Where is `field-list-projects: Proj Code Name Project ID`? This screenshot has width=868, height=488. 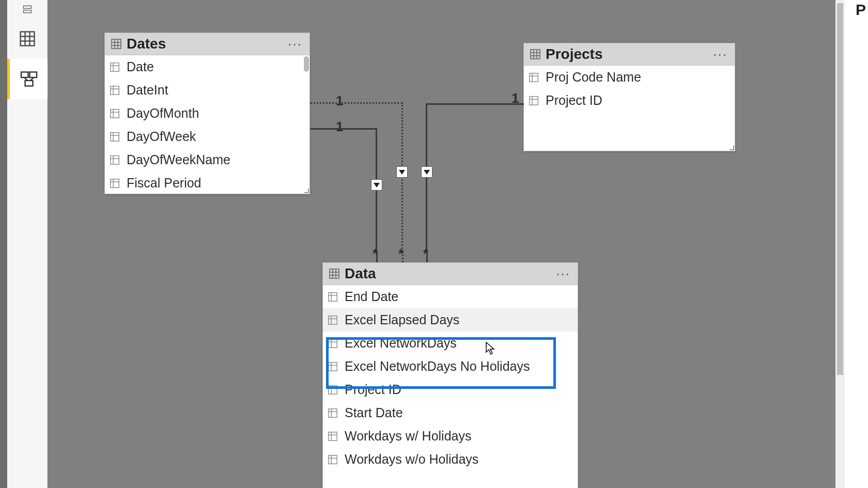
field-list-projects: Proj Code Name Project ID is located at coordinates (629, 89).